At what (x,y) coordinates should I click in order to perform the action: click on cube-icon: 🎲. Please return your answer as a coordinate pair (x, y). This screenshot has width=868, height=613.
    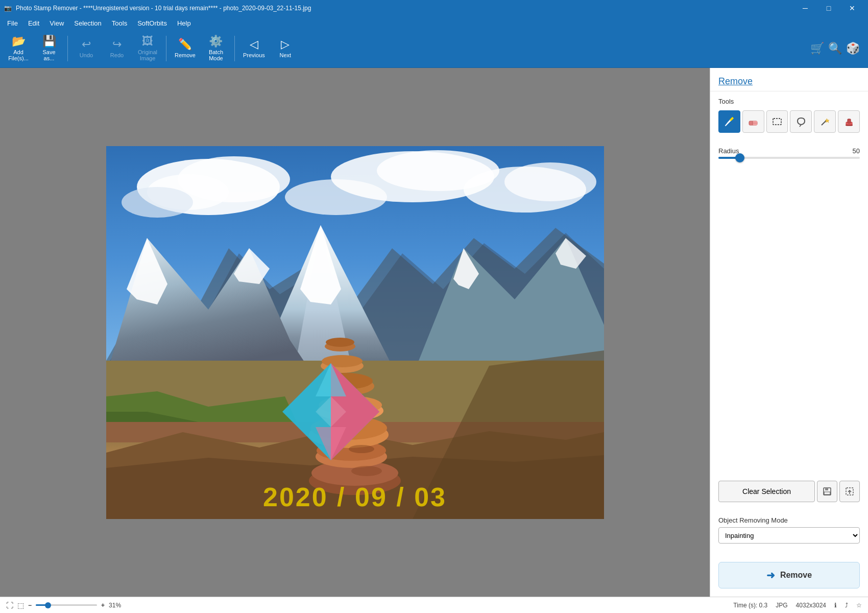
    Looking at the image, I should click on (853, 49).